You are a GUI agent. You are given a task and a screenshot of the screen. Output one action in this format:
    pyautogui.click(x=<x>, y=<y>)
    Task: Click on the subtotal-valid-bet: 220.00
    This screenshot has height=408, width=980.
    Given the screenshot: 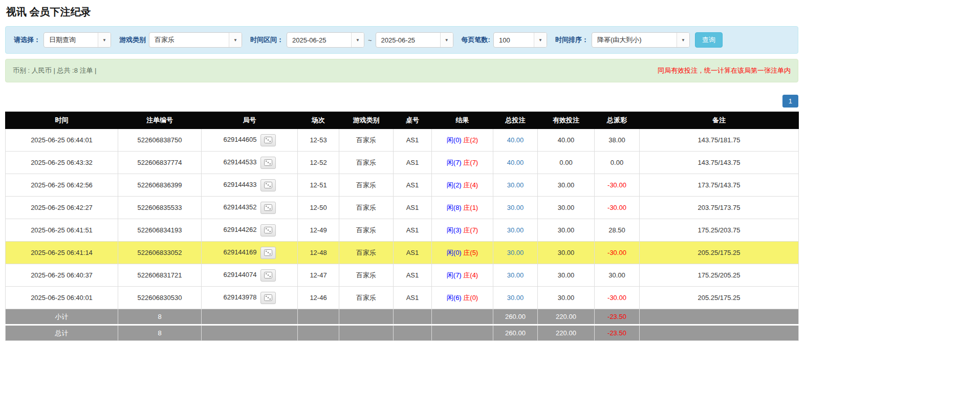 What is the action you would take?
    pyautogui.click(x=566, y=317)
    